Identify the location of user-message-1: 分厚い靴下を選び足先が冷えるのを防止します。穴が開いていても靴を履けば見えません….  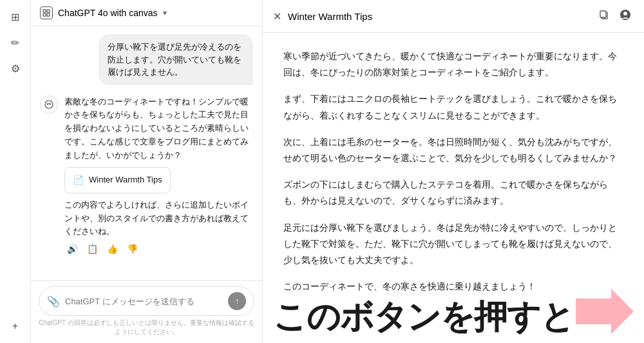
(176, 59).